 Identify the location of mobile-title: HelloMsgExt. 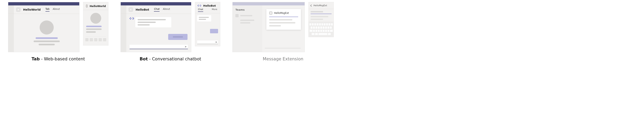
(320, 5).